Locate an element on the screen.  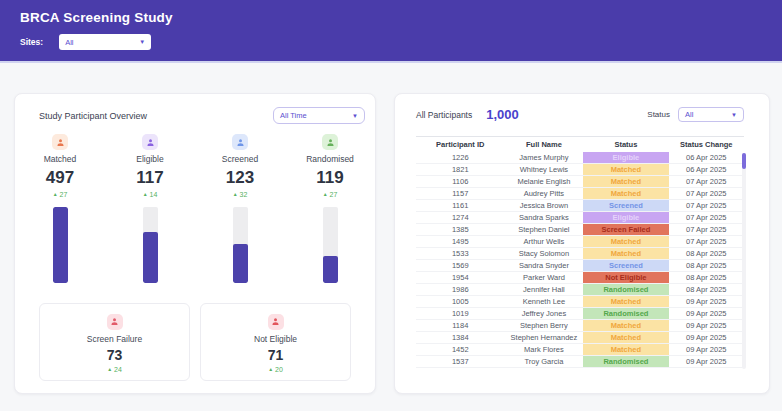
overview-title: Study Participant Overview is located at coordinates (93, 116).